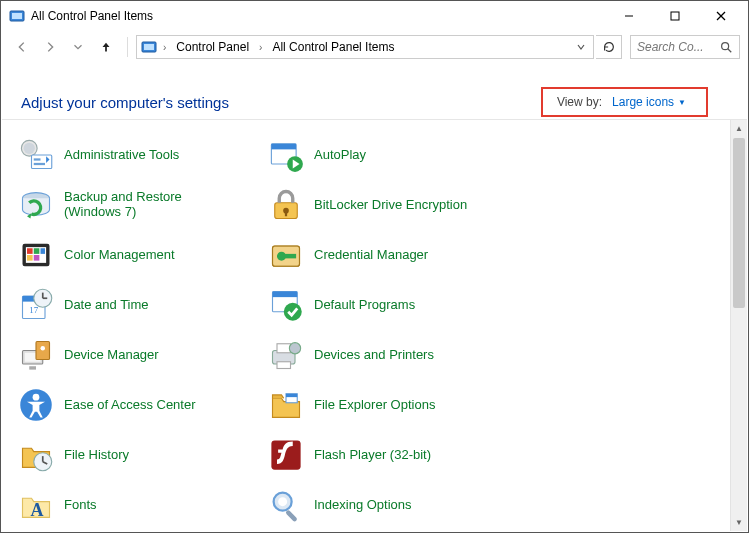  I want to click on item-label: Default Programs, so click(364, 306).